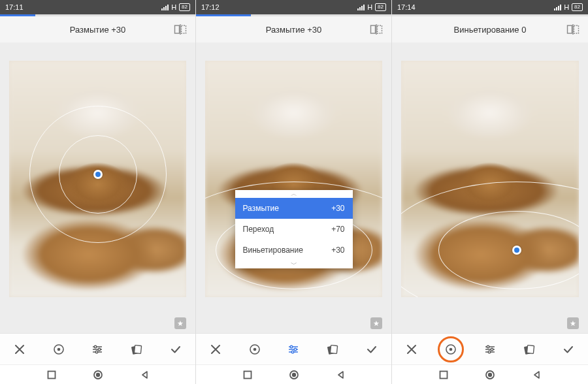  I want to click on tool-header: Виньетирование 0, so click(490, 29).